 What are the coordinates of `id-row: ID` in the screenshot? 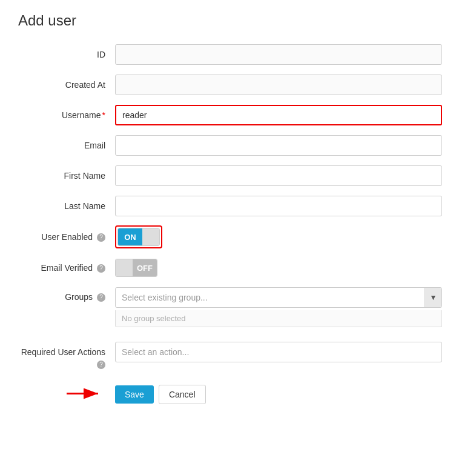 It's located at (238, 55).